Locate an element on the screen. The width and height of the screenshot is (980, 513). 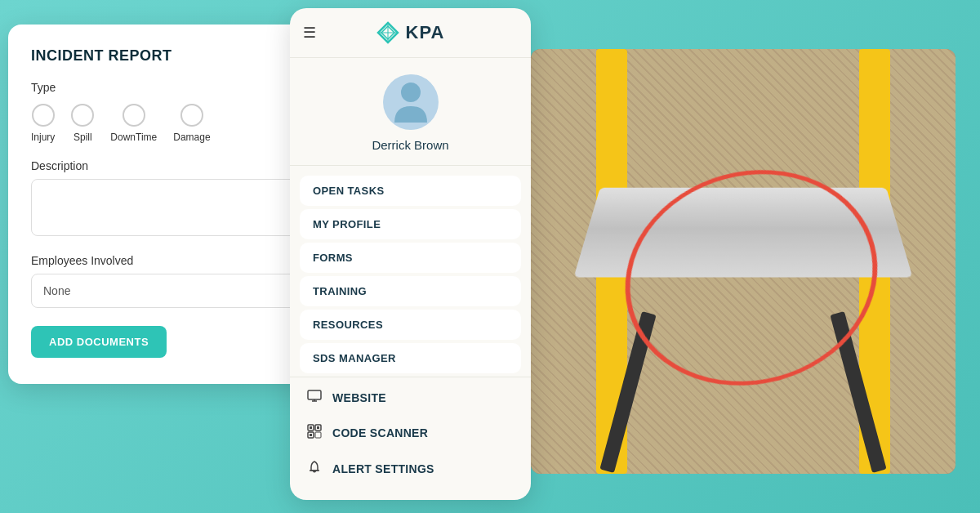
menu-hamburger-button: ☰ is located at coordinates (310, 33).